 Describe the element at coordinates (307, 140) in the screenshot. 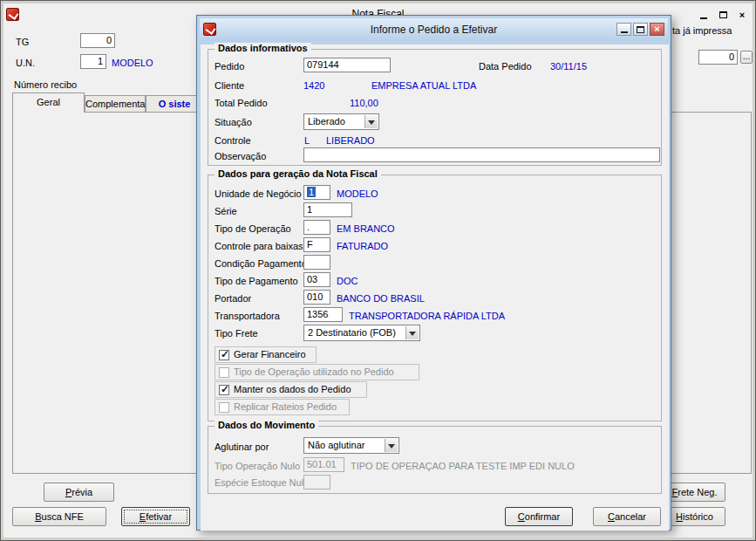

I see `controle-code: L` at that location.